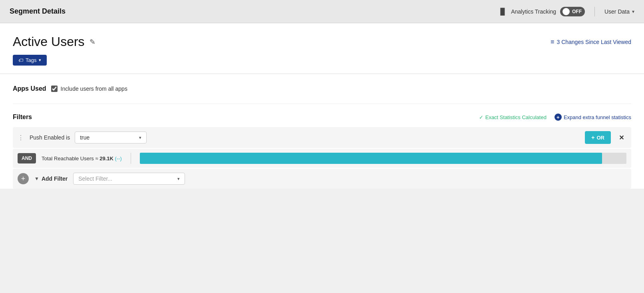 Image resolution: width=644 pixels, height=293 pixels. I want to click on filter-funnel-icon: ▼, so click(37, 179).